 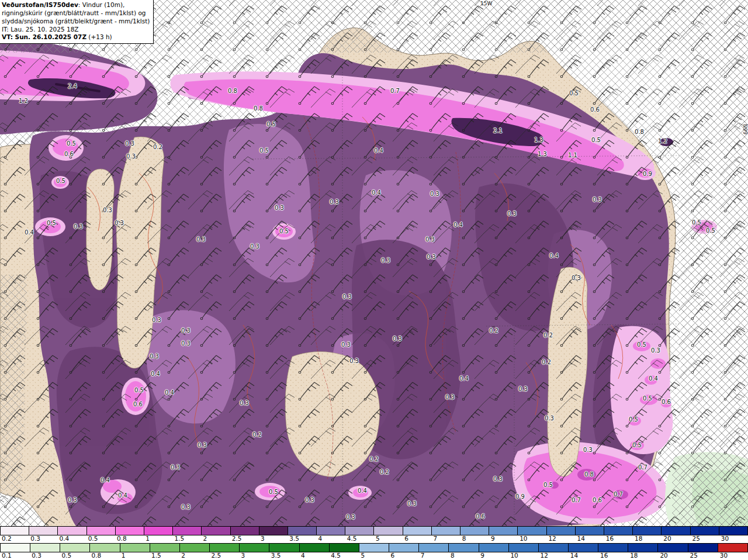 What do you see at coordinates (745, 129) in the screenshot?
I see `grid-edge-label: N99` at bounding box center [745, 129].